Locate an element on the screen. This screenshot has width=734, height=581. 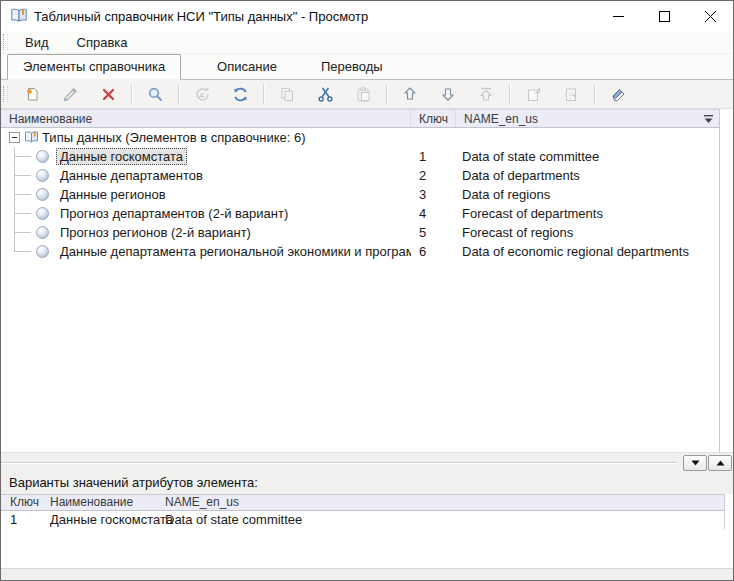
tree-item-key: 4 is located at coordinates (434, 214).